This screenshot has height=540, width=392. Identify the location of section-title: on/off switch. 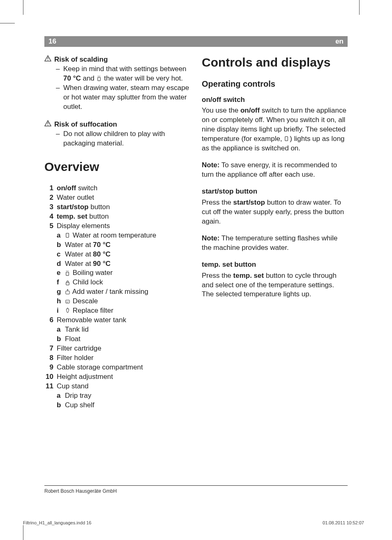
(274, 100).